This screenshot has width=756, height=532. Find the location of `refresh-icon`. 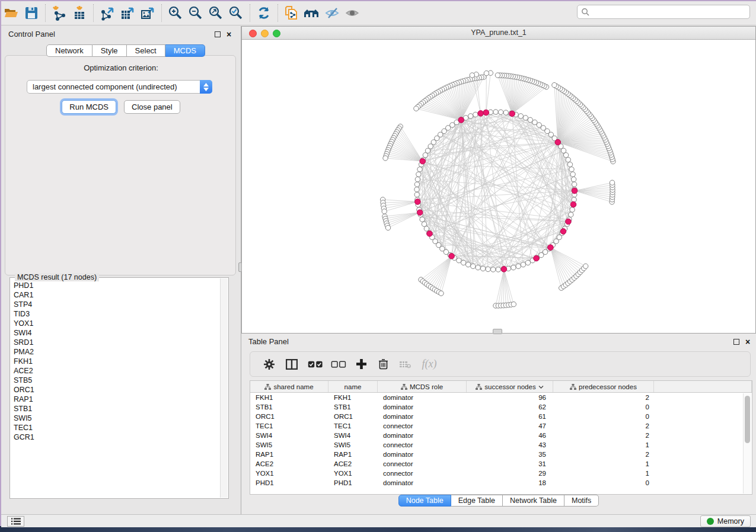

refresh-icon is located at coordinates (264, 13).